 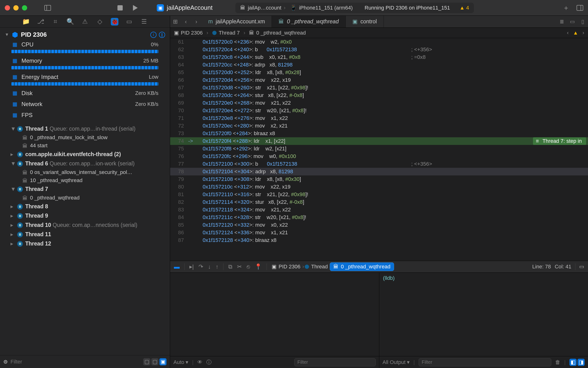 What do you see at coordinates (70, 22) in the screenshot?
I see `find-navigator-tab: 🔍` at bounding box center [70, 22].